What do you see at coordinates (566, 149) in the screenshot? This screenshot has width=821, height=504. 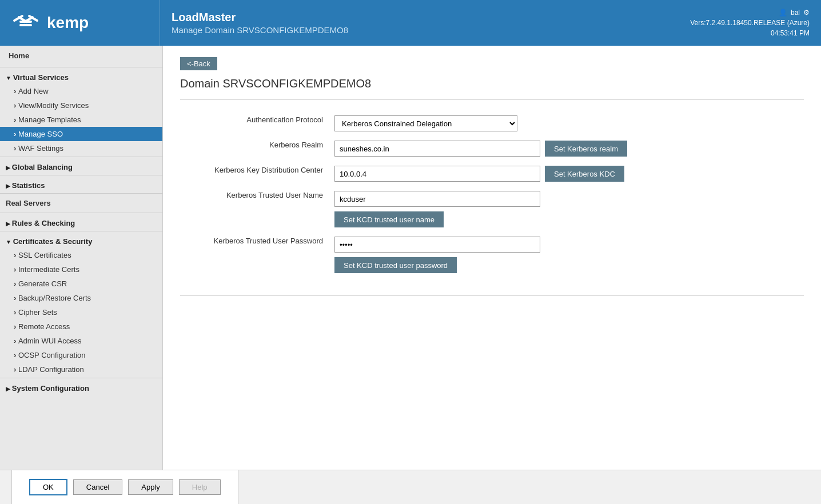 I see `kerberos-realm-cell: Set Kerberos realm` at bounding box center [566, 149].